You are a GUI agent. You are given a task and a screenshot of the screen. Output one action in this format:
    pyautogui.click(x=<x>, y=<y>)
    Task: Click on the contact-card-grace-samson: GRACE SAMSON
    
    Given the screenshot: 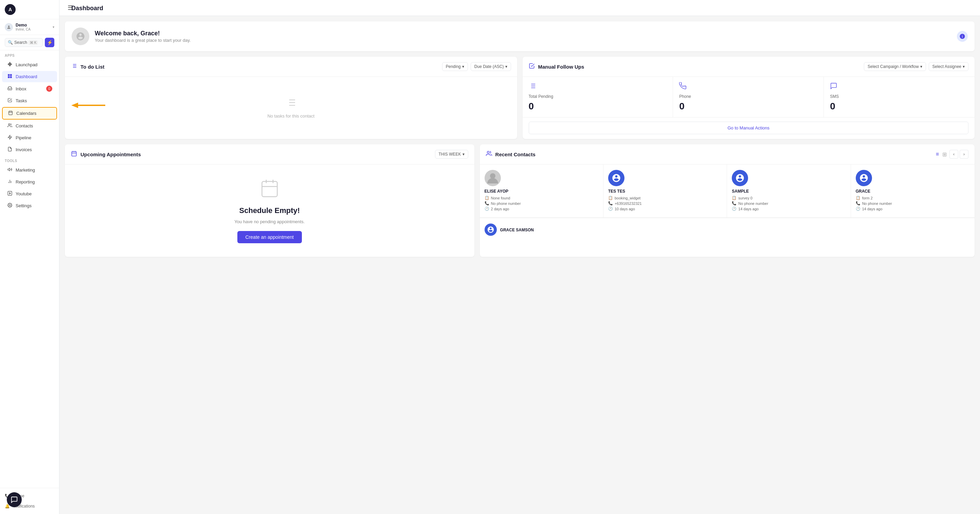 What is the action you would take?
    pyautogui.click(x=727, y=231)
    